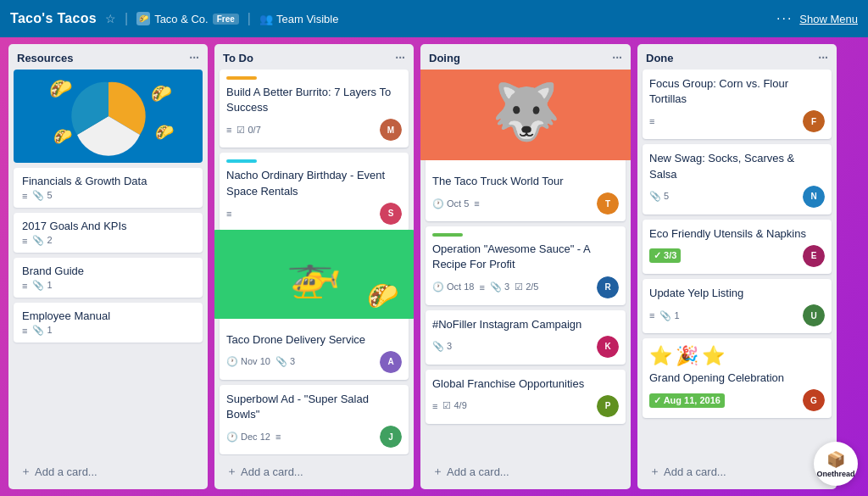  I want to click on card-avatar: P, so click(608, 406).